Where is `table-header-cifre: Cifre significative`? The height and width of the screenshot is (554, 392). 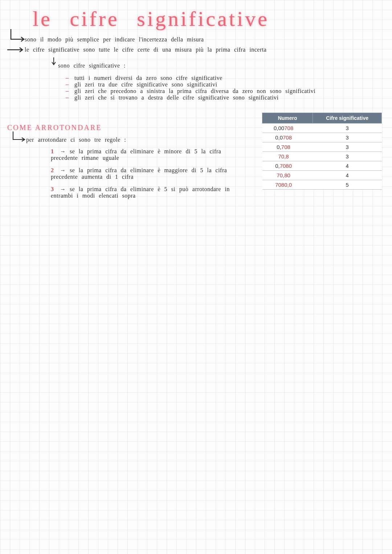 table-header-cifre: Cifre significative is located at coordinates (347, 118).